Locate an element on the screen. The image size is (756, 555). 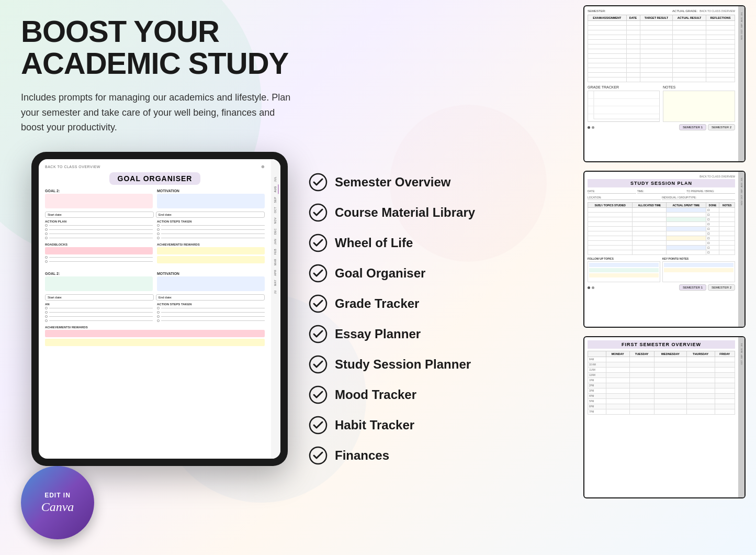
tab-semester-1: SEMESTER 1 is located at coordinates (693, 127).